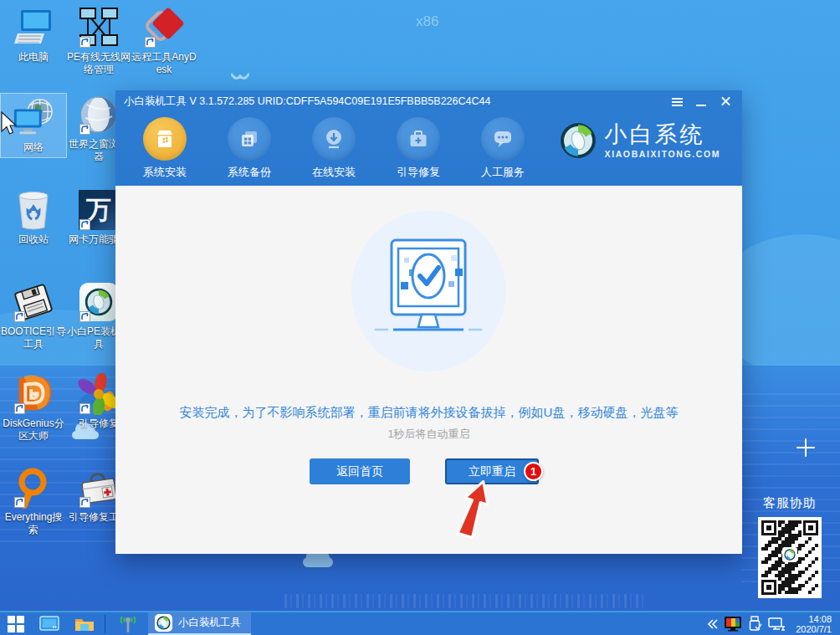  Describe the element at coordinates (33, 147) in the screenshot. I see `desktop-icon-label: 网络` at that location.